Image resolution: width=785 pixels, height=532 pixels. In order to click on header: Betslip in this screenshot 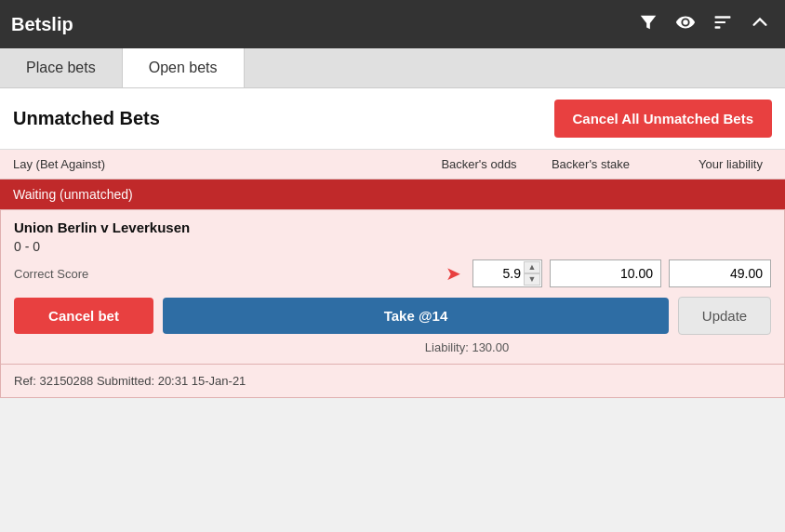, I will do `click(392, 24)`.